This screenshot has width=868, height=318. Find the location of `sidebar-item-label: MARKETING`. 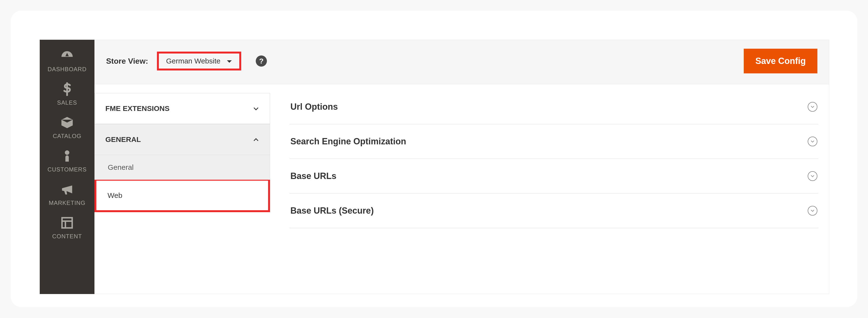

sidebar-item-label: MARKETING is located at coordinates (67, 203).